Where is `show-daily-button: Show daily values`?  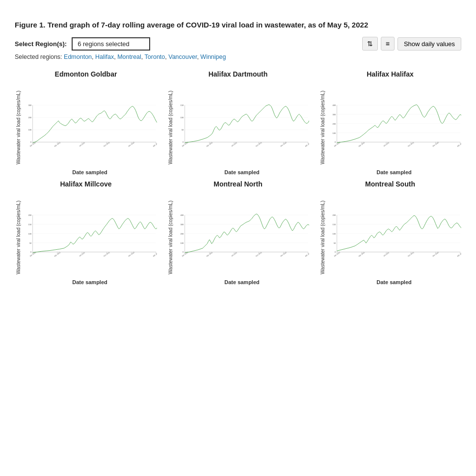 show-daily-button: Show daily values is located at coordinates (429, 44).